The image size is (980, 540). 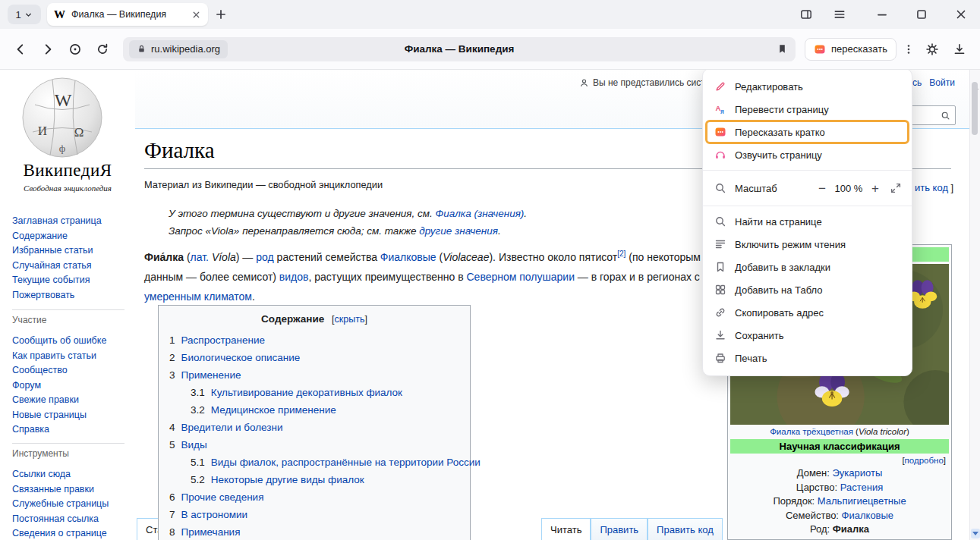 I want to click on text-run: , растущих преимущественно в, so click(x=388, y=277).